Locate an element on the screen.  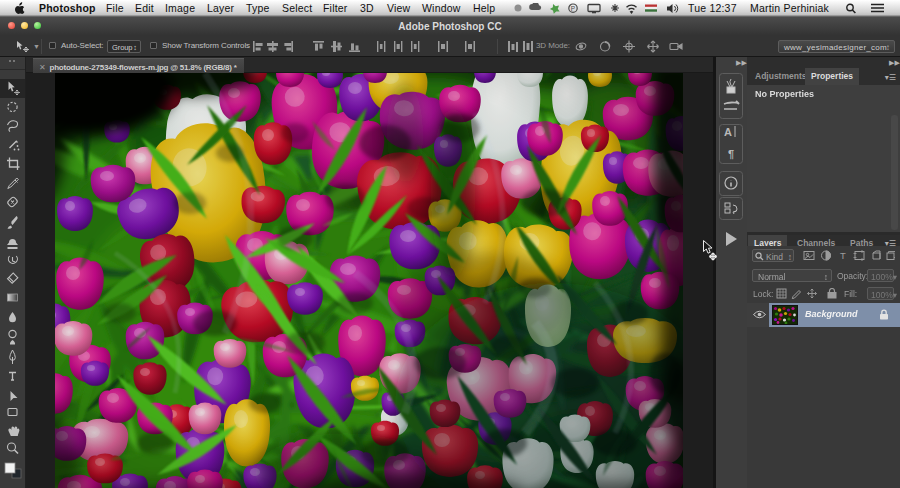
svg-text: A is located at coordinates (728, 132).